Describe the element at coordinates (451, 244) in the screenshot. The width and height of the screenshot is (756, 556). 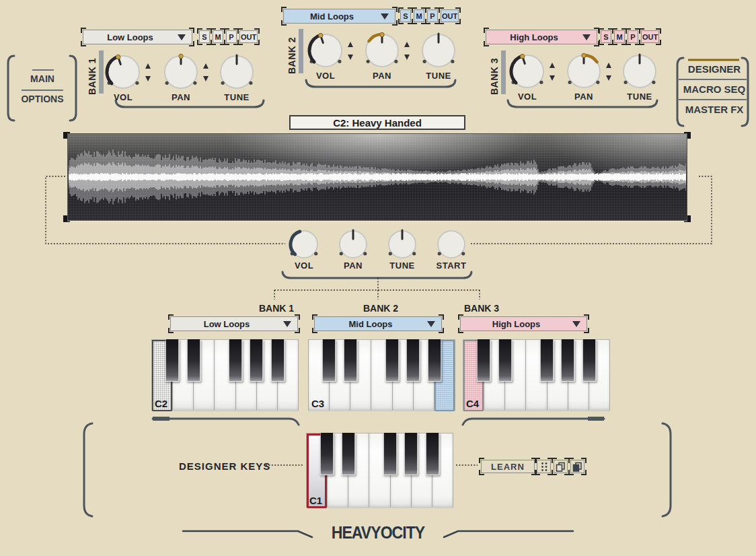
I see `loop-start-knob: START` at that location.